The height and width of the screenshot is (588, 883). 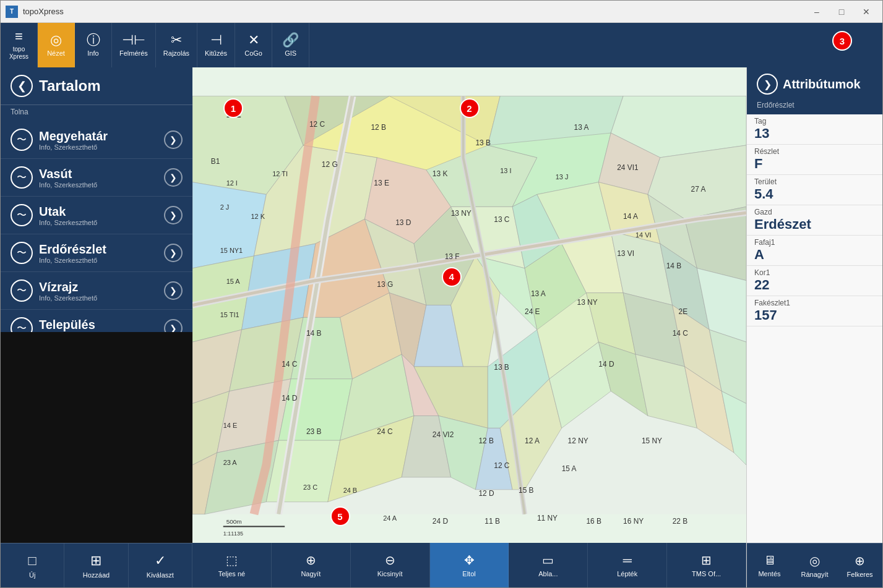 What do you see at coordinates (98, 223) in the screenshot?
I see `utak-sub: Info, Szerkeszthető` at bounding box center [98, 223].